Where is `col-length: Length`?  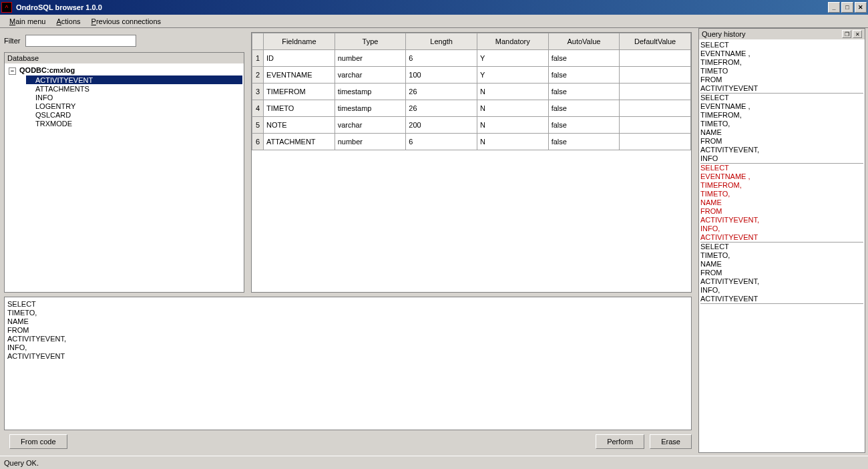 col-length: Length is located at coordinates (442, 41).